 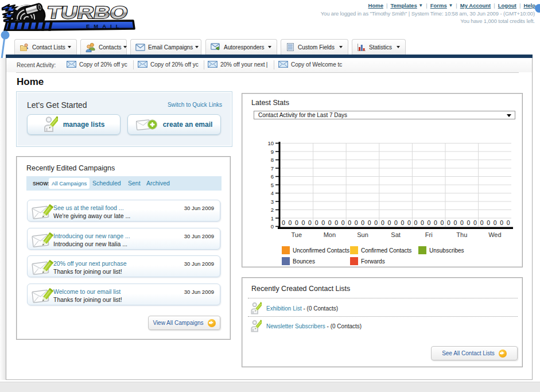 What do you see at coordinates (429, 235) in the screenshot?
I see `svg-text: Fri` at bounding box center [429, 235].